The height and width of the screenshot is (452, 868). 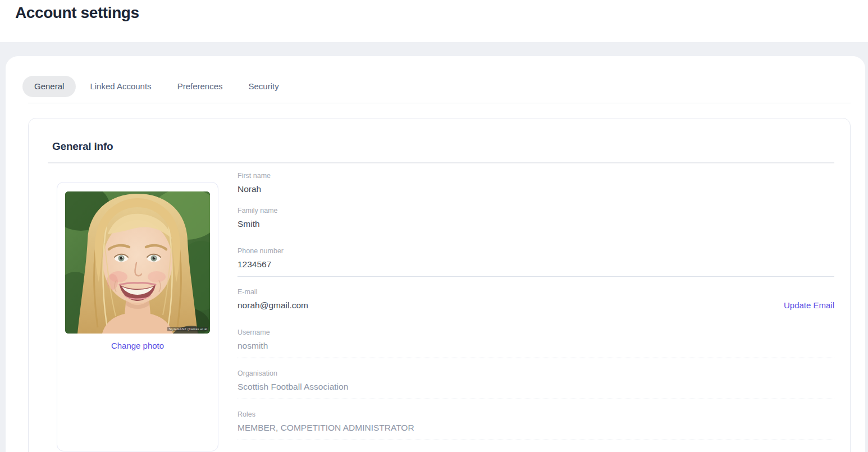 What do you see at coordinates (536, 211) in the screenshot?
I see `family-name-label: Family name` at bounding box center [536, 211].